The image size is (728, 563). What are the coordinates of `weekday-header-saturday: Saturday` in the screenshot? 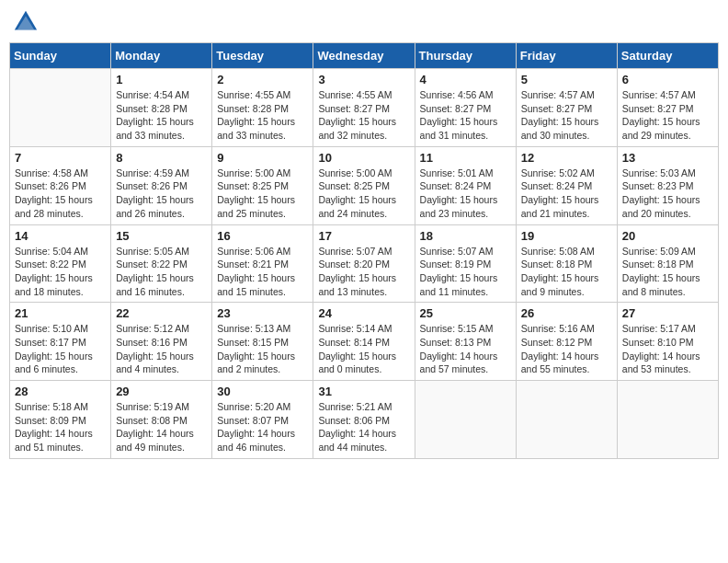 It's located at (667, 56).